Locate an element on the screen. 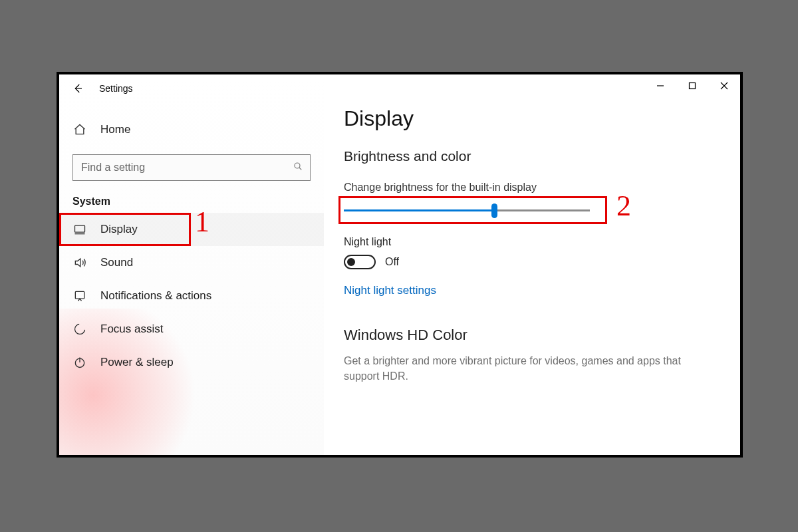 Image resolution: width=798 pixels, height=532 pixels. search-box is located at coordinates (192, 168).